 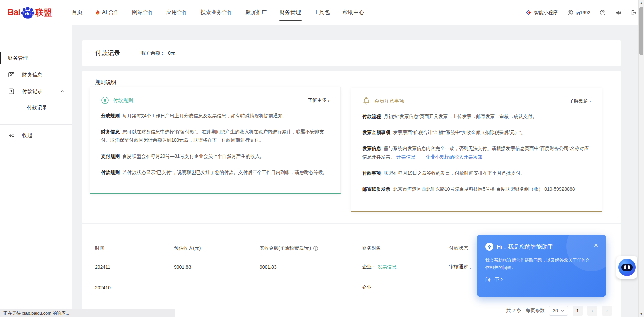 What do you see at coordinates (36, 91) in the screenshot?
I see `sidebar-item-payment-record: 付款记录` at bounding box center [36, 91].